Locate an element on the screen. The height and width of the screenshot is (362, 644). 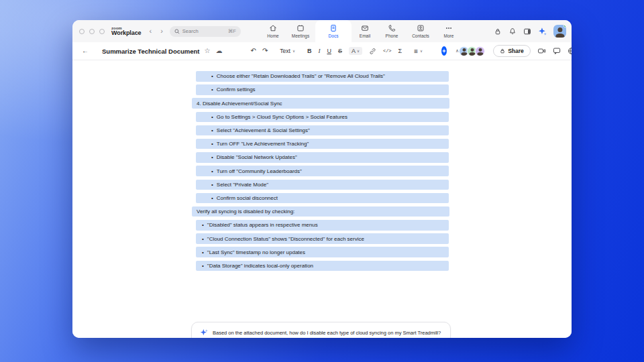
redo-button: ↷ is located at coordinates (265, 51).